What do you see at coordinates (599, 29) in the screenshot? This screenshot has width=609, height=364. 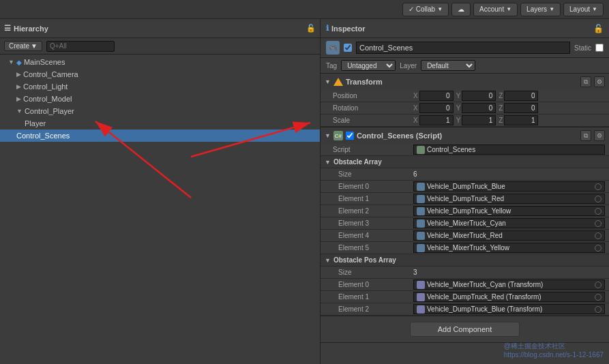 I see `inspector-lock-icon: 🔓` at bounding box center [599, 29].